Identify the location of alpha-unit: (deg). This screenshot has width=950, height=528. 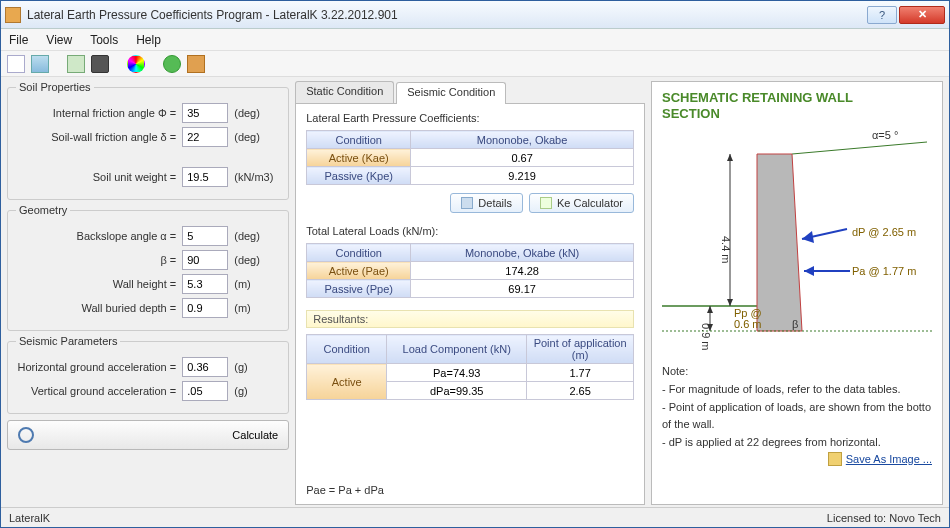
(257, 236).